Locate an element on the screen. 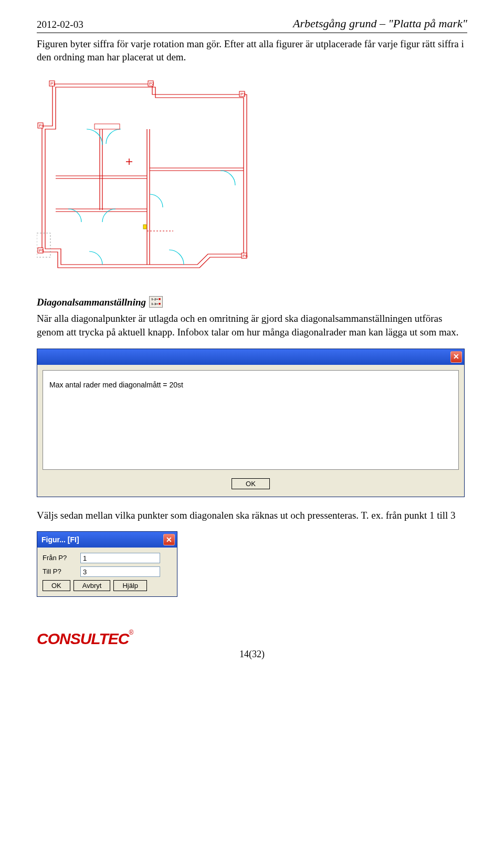 This screenshot has width=504, height=852. section-heading-row: Diagonalsammanställning 1-2=■ 1-3=■ is located at coordinates (252, 302).